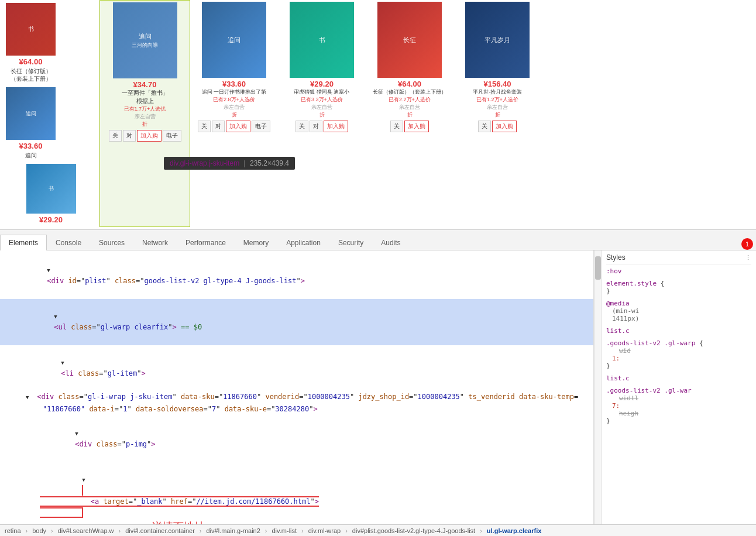 The image size is (756, 536). What do you see at coordinates (206, 242) in the screenshot?
I see `tab-performance: Performance` at bounding box center [206, 242].